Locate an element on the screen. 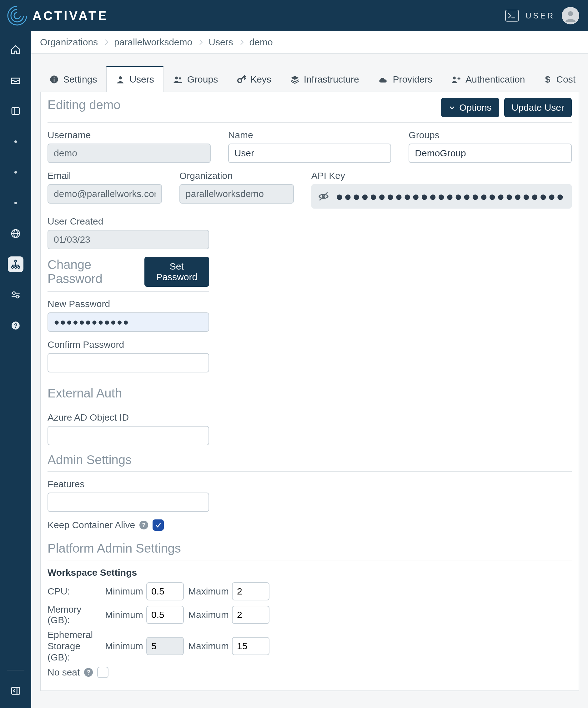 Image resolution: width=588 pixels, height=708 pixels. confirm-password-field is located at coordinates (128, 363).